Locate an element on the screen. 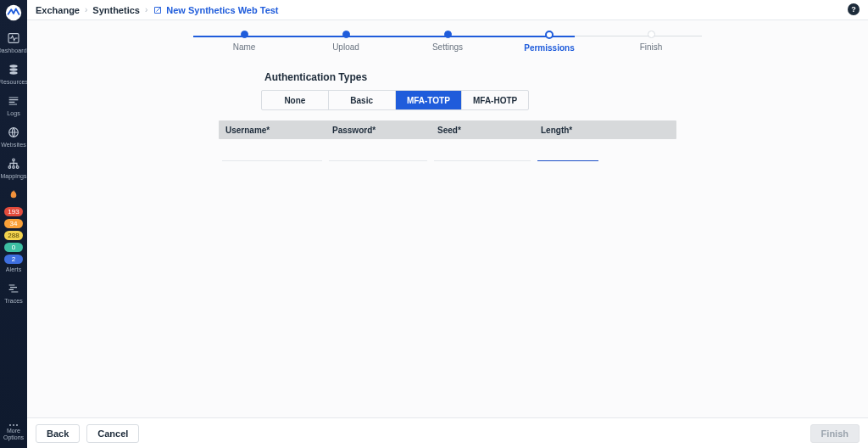 The width and height of the screenshot is (868, 448). wizard-footer: Back Cancel Finish is located at coordinates (448, 433).